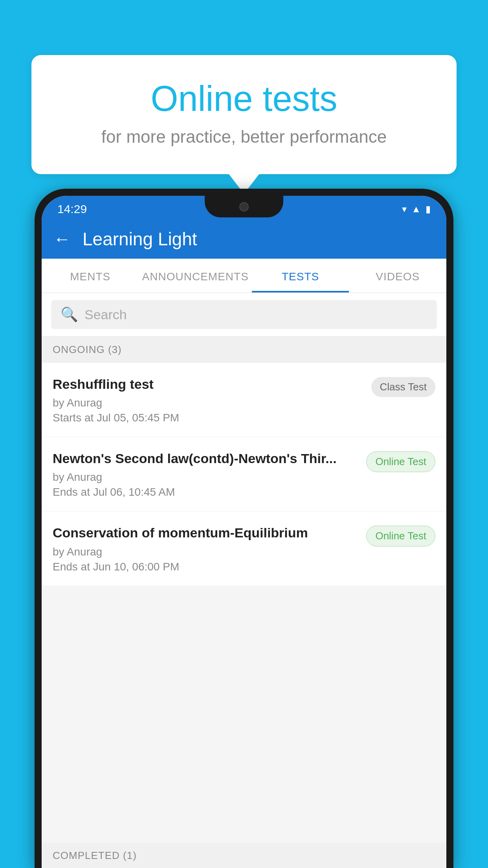 The height and width of the screenshot is (868, 488). What do you see at coordinates (208, 384) in the screenshot?
I see `test-name: Reshuffling test` at bounding box center [208, 384].